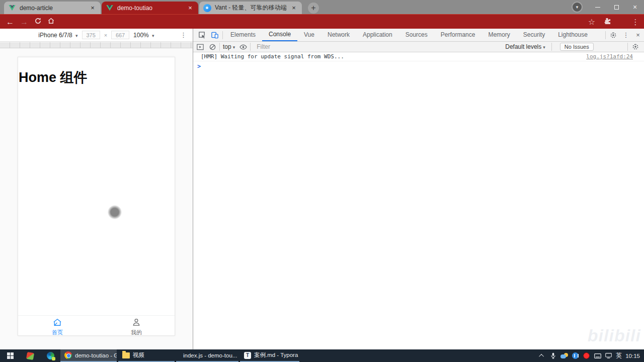 The height and width of the screenshot is (362, 644). What do you see at coordinates (150, 8) in the screenshot?
I see `browser-tab-demo-toutiao: demo-toutiao ×` at bounding box center [150, 8].